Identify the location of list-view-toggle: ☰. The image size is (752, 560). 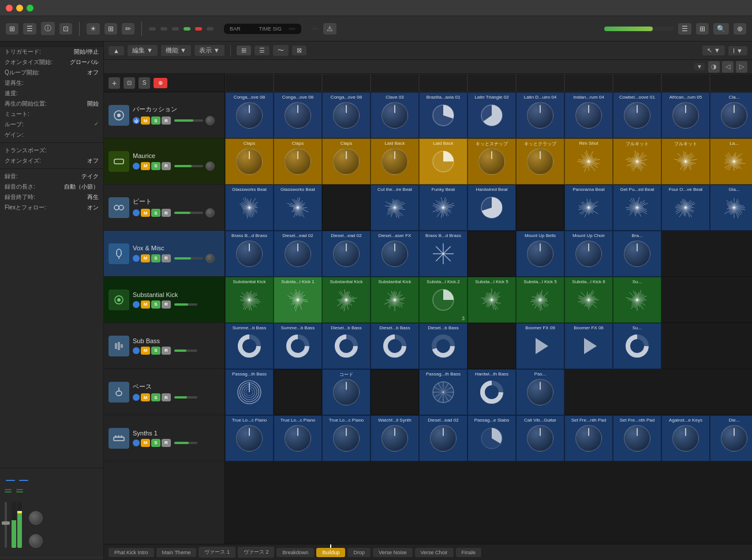
(262, 51).